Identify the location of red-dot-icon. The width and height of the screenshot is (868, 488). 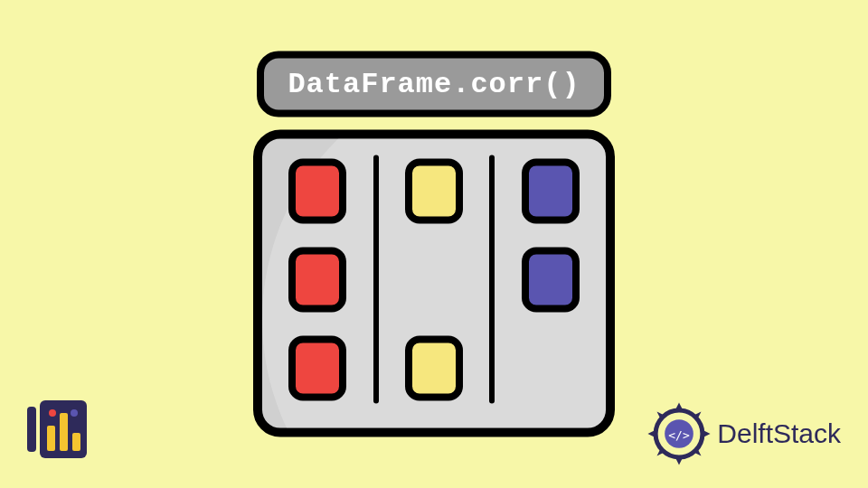
(52, 413).